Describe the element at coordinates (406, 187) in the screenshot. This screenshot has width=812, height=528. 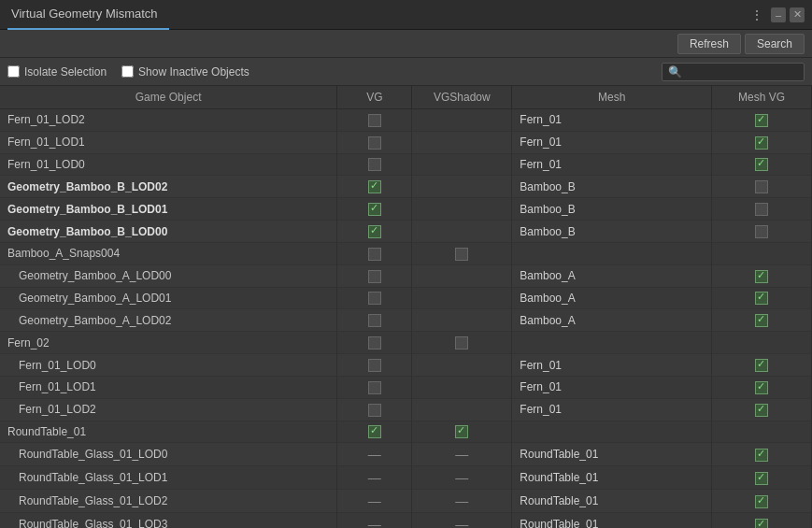
I see `table-row: Geometry_Bamboo_B_LOD02Bamboo_B` at that location.